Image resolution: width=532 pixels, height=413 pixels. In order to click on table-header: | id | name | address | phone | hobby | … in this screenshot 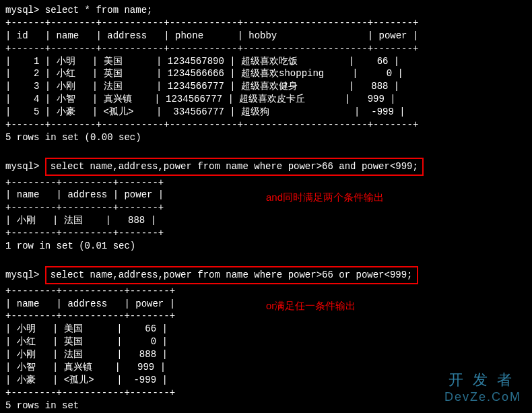, I will do `click(211, 36)`.